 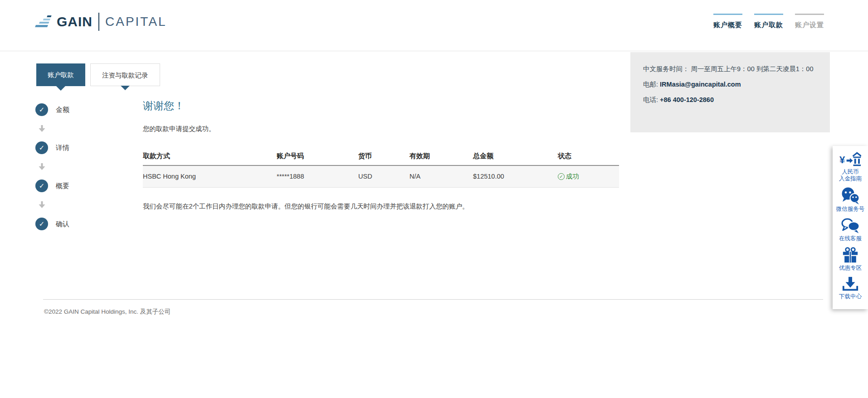 I want to click on step-indicator: 金额 详情 概要 确认, so click(x=69, y=167).